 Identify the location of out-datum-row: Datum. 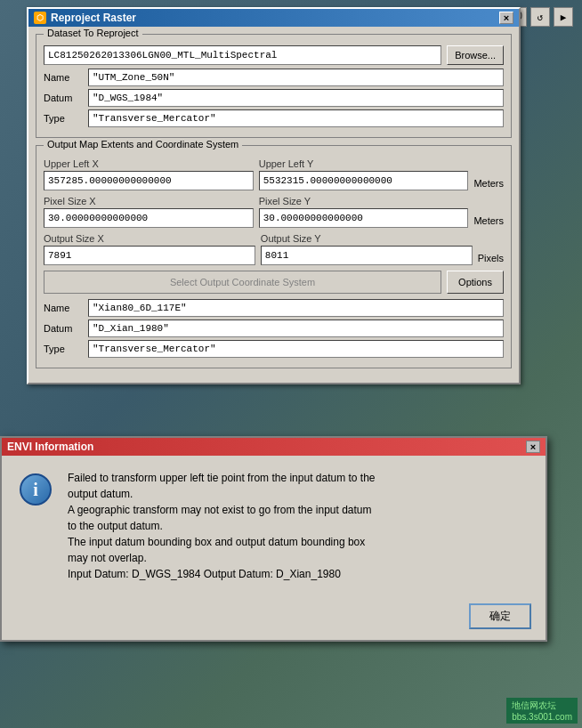
(274, 328).